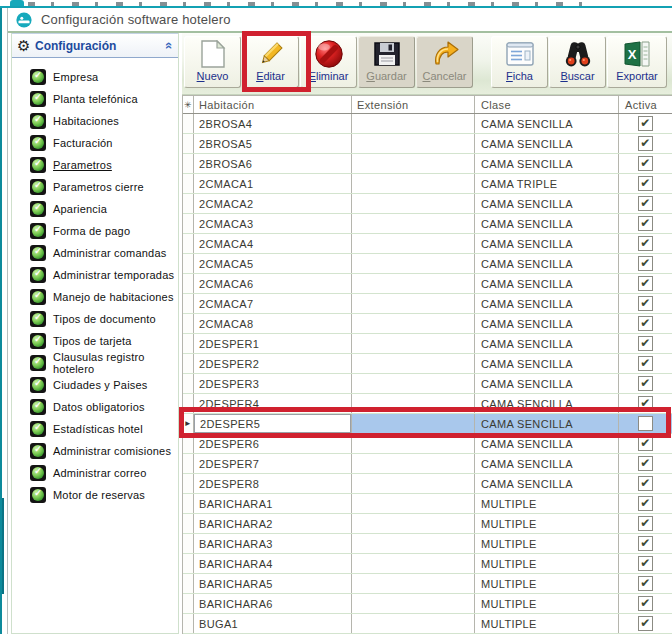 The height and width of the screenshot is (634, 672). What do you see at coordinates (273, 324) in the screenshot?
I see `cell-habitacion: 2CMACA8` at bounding box center [273, 324].